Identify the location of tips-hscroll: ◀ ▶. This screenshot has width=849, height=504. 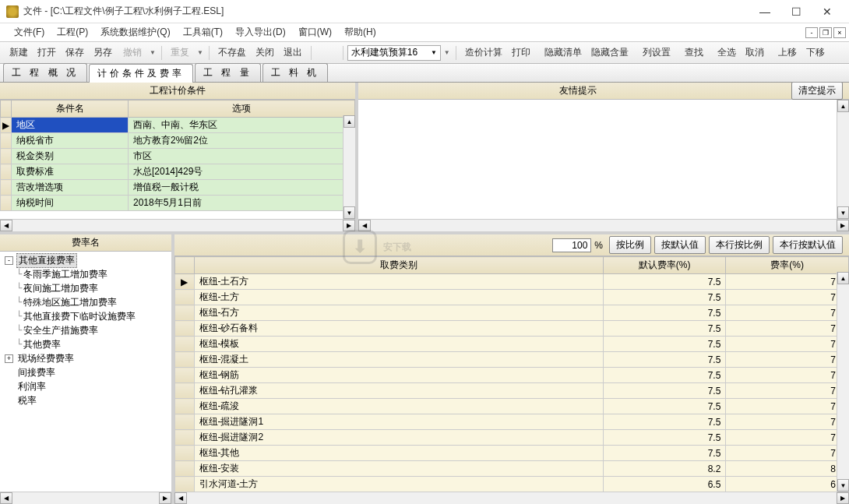
(604, 225).